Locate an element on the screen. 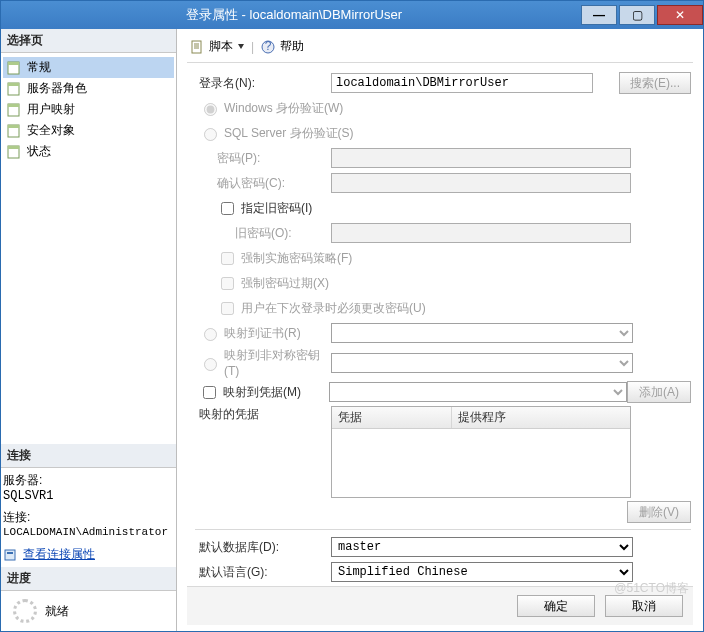 The width and height of the screenshot is (704, 632). script-button: 脚本 is located at coordinates (217, 46).